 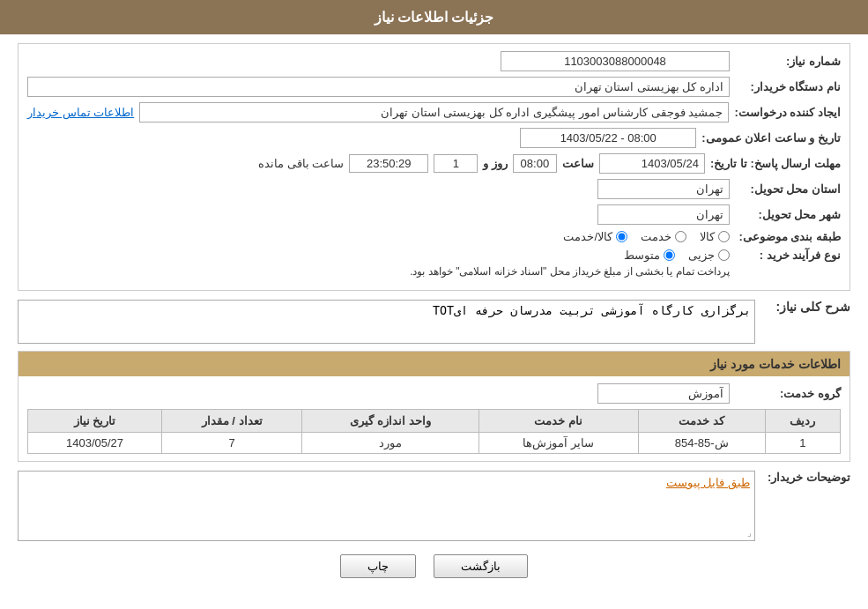 What do you see at coordinates (481, 566) in the screenshot?
I see `back-button: بازگشت` at bounding box center [481, 566].